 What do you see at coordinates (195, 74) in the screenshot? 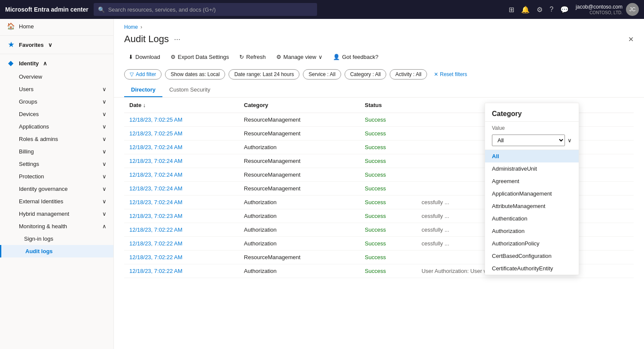
I see `show-dates-chip: Show dates as: Local` at bounding box center [195, 74].